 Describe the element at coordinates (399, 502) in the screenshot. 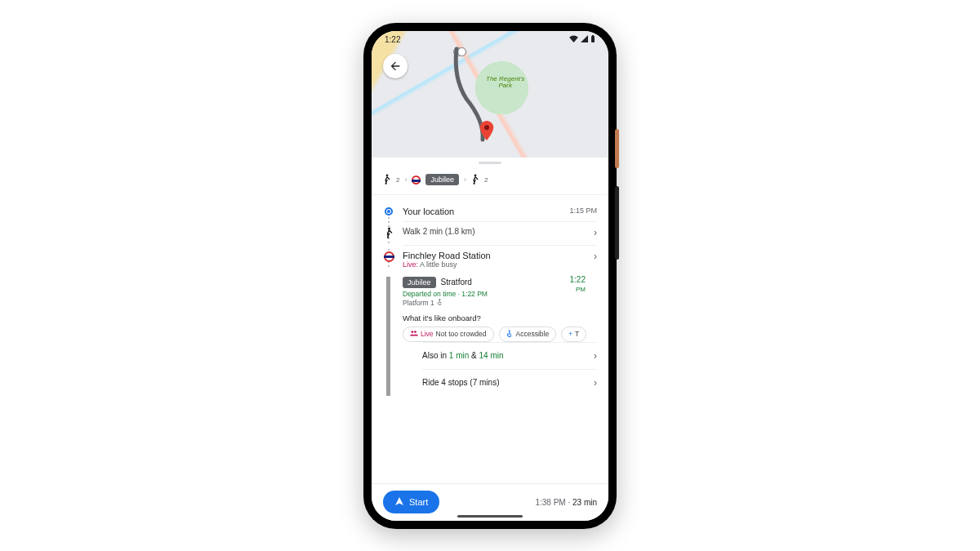

I see `navigate-icon` at that location.